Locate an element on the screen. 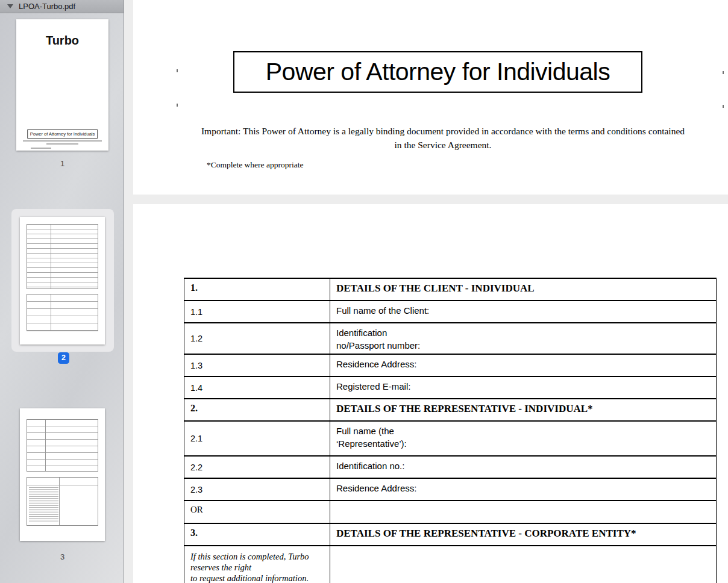  table-row-section-1: 1. DETAILS OF THE CLIENT - INDIVIDUAL is located at coordinates (451, 289).